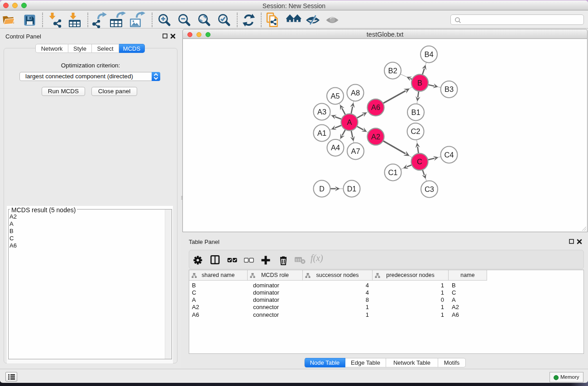 The width and height of the screenshot is (588, 386). Describe the element at coordinates (322, 133) in the screenshot. I see `svg-text: A1` at that location.